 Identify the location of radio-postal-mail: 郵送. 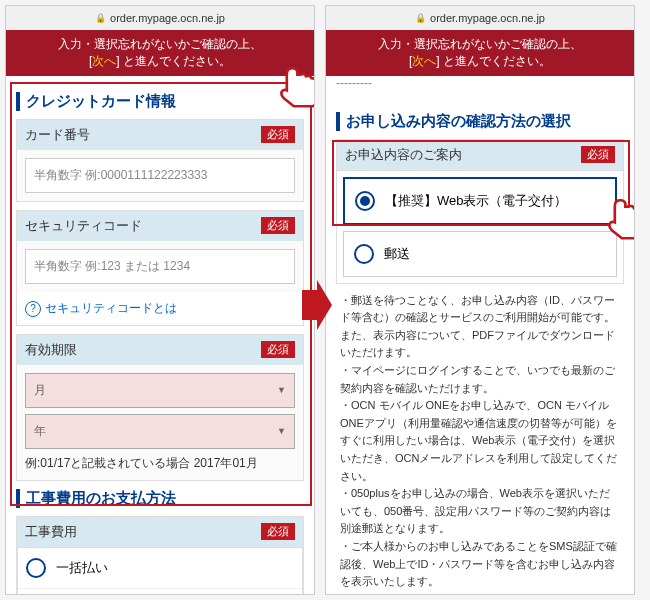
(480, 254).